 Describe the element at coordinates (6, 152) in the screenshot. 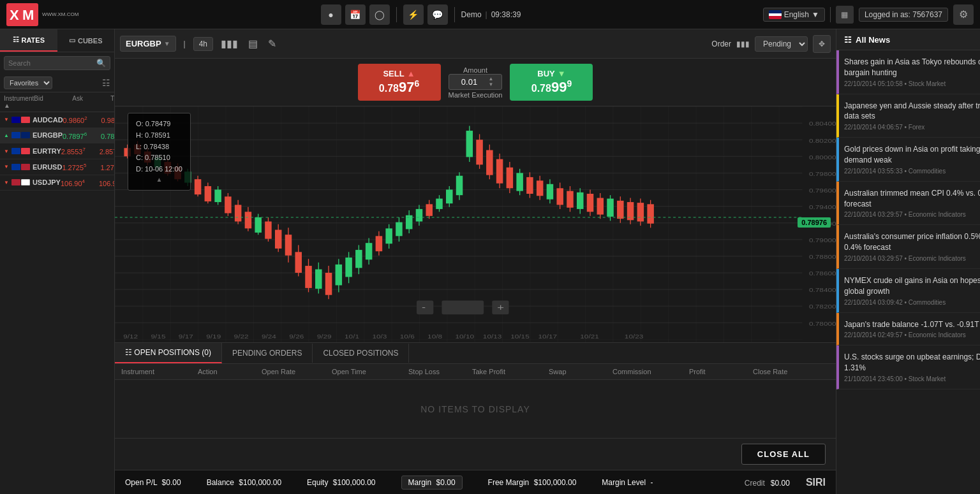

I see `down-arrow-icon: ▼` at that location.